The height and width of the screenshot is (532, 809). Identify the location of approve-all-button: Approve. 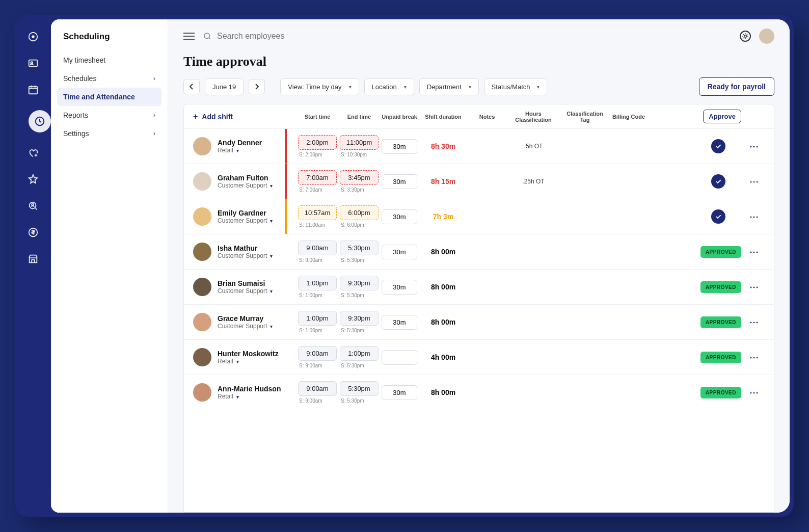
(722, 116).